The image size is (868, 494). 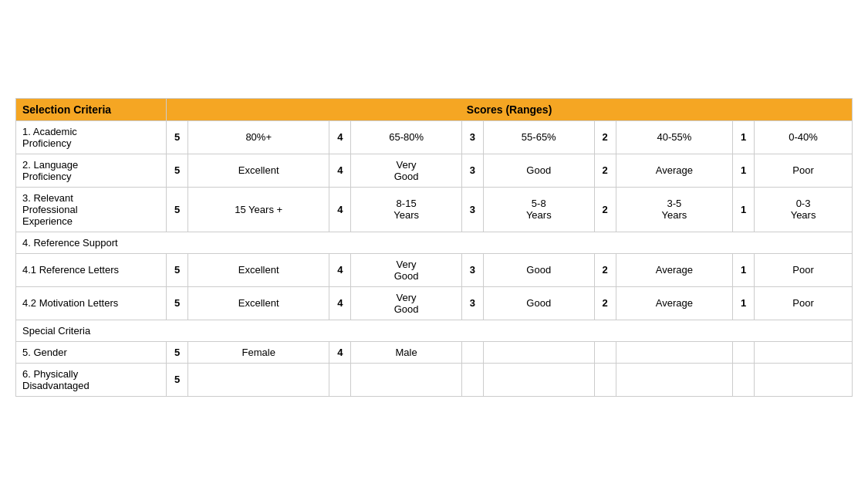 I want to click on score-val-5-0: Excellent, so click(x=259, y=303).